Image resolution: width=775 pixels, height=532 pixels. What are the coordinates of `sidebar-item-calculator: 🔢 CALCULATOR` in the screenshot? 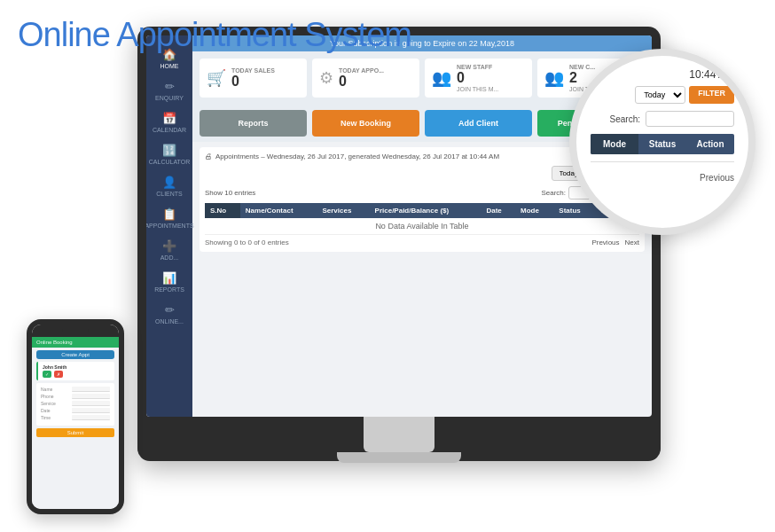 It's located at (169, 154).